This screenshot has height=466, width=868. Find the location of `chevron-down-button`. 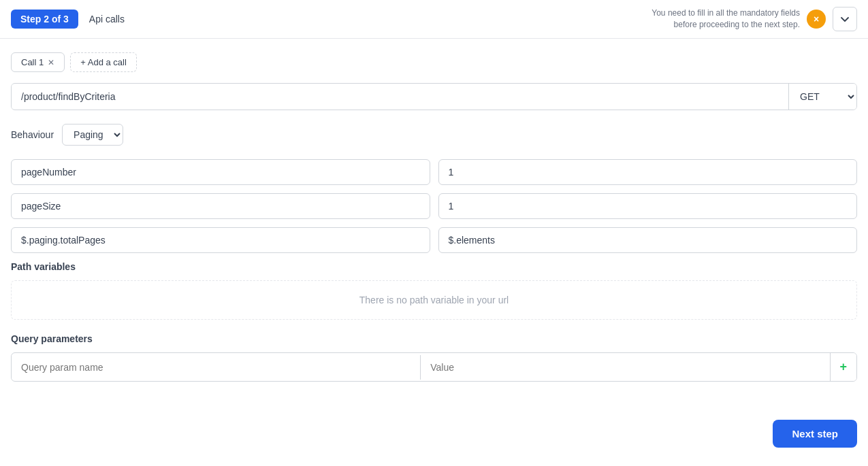

chevron-down-button is located at coordinates (845, 19).